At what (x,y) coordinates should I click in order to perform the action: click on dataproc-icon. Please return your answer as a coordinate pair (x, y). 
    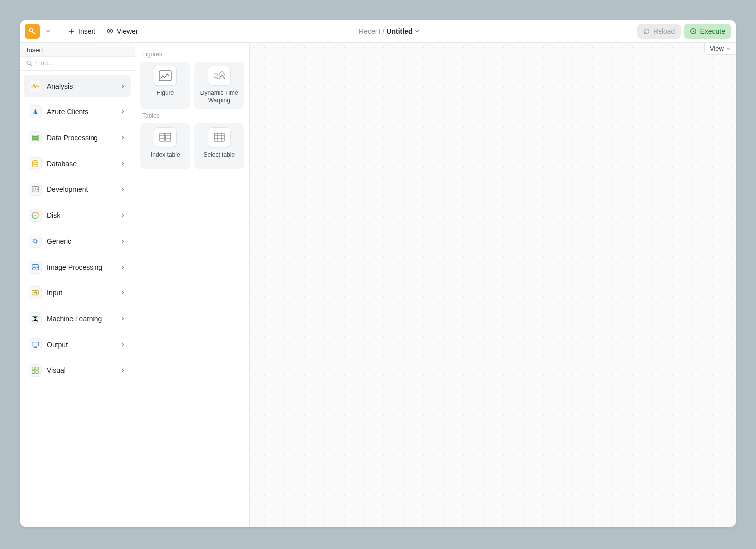
    Looking at the image, I should click on (35, 138).